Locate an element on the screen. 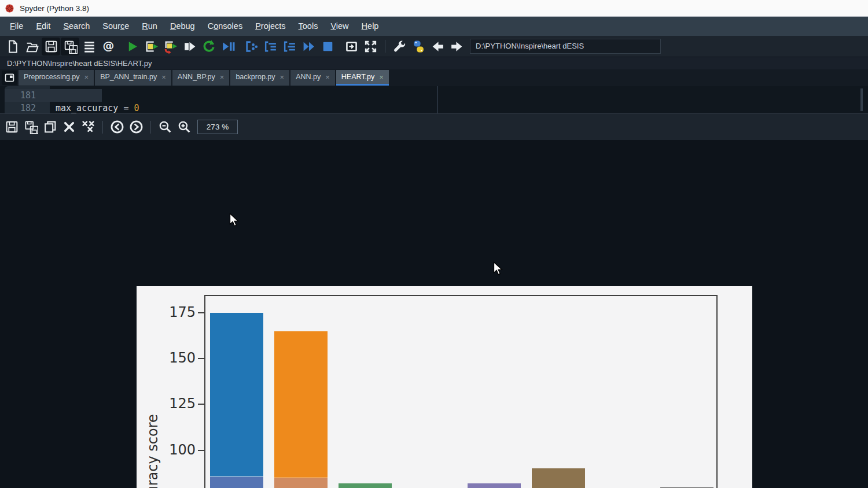 Image resolution: width=868 pixels, height=488 pixels. plot-zoom-level-input: 273 % is located at coordinates (218, 127).